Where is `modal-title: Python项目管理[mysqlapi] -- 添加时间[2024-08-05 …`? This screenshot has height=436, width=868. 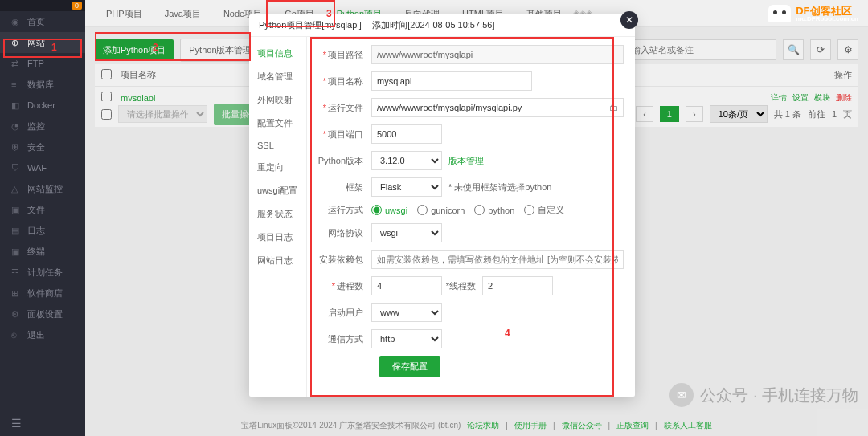
modal-title: Python项目管理[mysqlapi] -- 添加时间[2024-08-05 … is located at coordinates (442, 26).